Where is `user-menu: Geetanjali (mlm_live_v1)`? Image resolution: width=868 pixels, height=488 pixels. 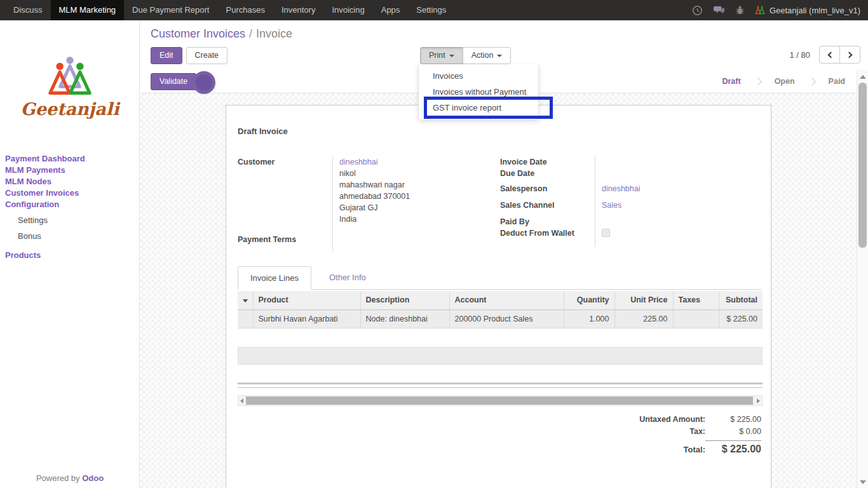 user-menu: Geetanjali (mlm_live_v1) is located at coordinates (808, 10).